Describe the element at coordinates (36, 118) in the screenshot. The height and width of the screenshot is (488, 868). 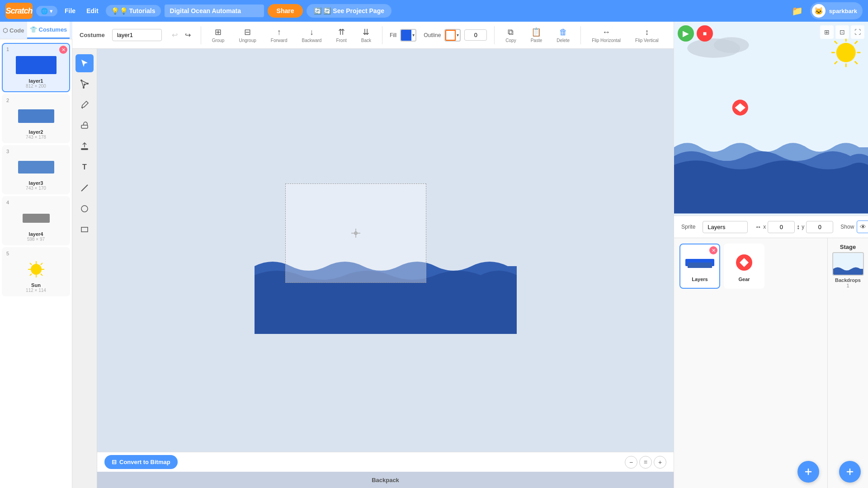
I see `costume-item-2: 2 layer2 743 × 178` at that location.